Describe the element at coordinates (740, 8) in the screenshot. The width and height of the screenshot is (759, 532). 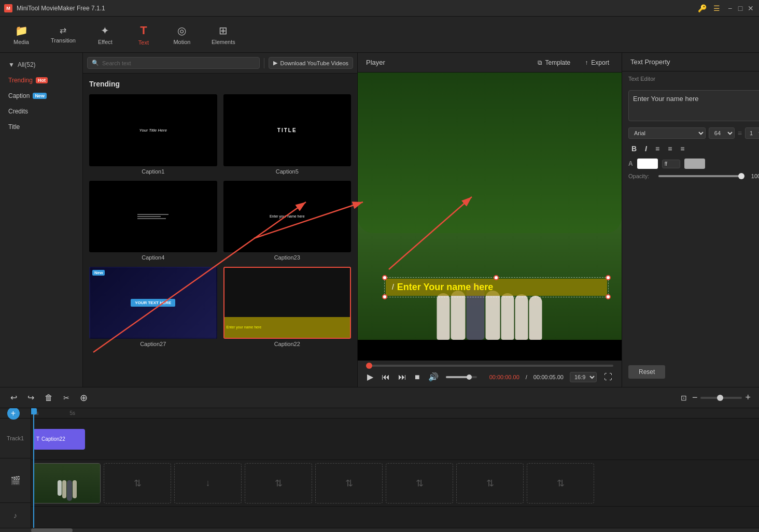
I see `restore-btn: □` at that location.